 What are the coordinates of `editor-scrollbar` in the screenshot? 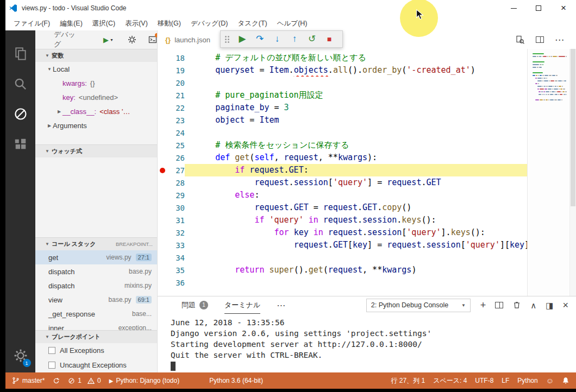 It's located at (573, 173).